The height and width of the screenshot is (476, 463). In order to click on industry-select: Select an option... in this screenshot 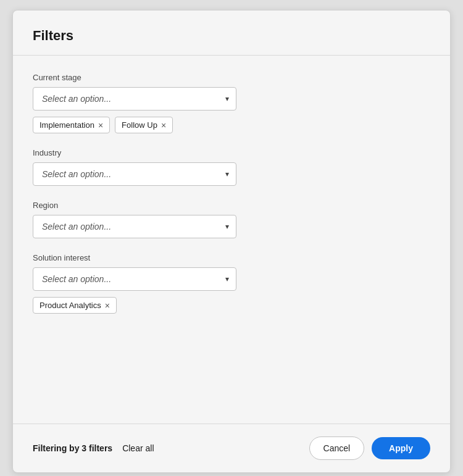, I will do `click(135, 174)`.